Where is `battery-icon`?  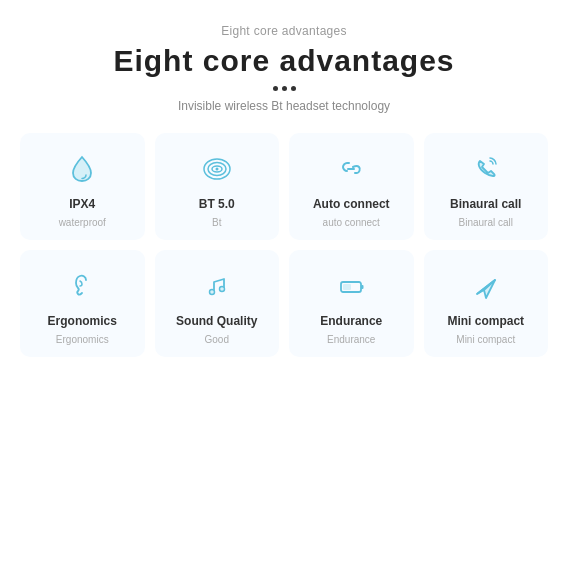
battery-icon is located at coordinates (351, 286).